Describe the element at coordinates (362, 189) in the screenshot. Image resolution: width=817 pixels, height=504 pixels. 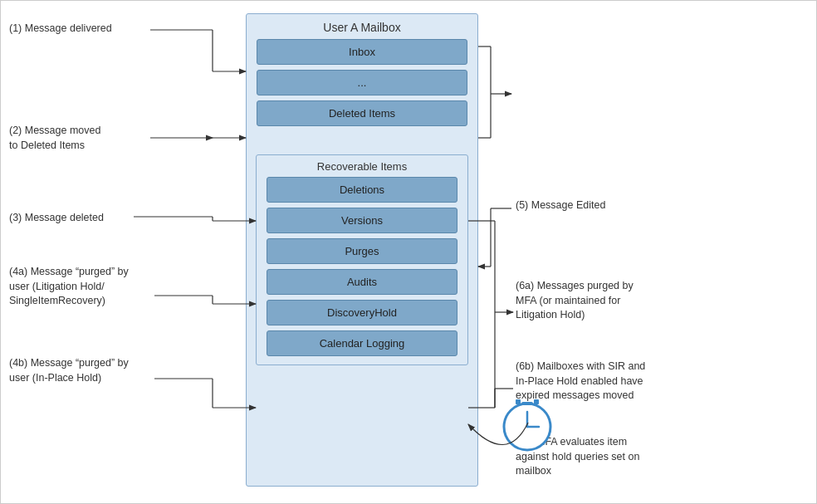
I see `folder-deletions: Deletions` at that location.